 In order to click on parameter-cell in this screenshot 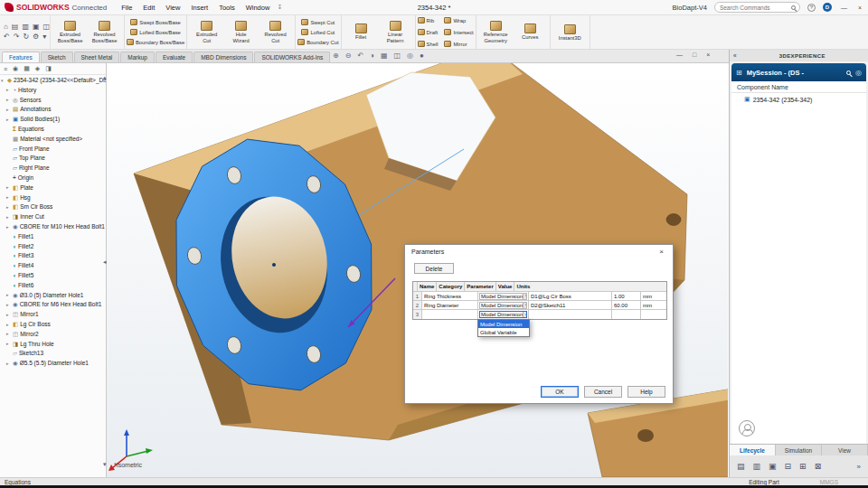, I will do `click(571, 314)`.